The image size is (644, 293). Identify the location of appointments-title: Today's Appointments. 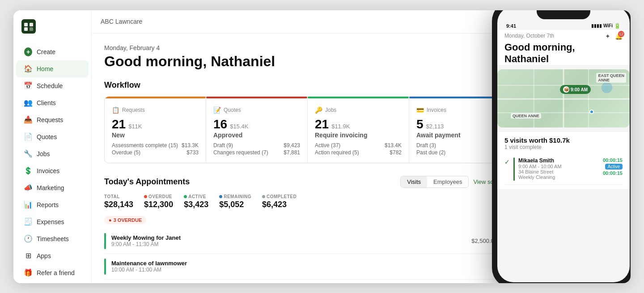
(250, 182).